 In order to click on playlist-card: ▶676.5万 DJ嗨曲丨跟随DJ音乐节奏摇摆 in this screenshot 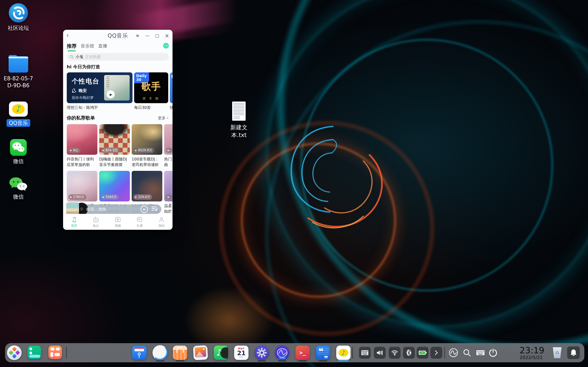, I will do `click(114, 146)`.